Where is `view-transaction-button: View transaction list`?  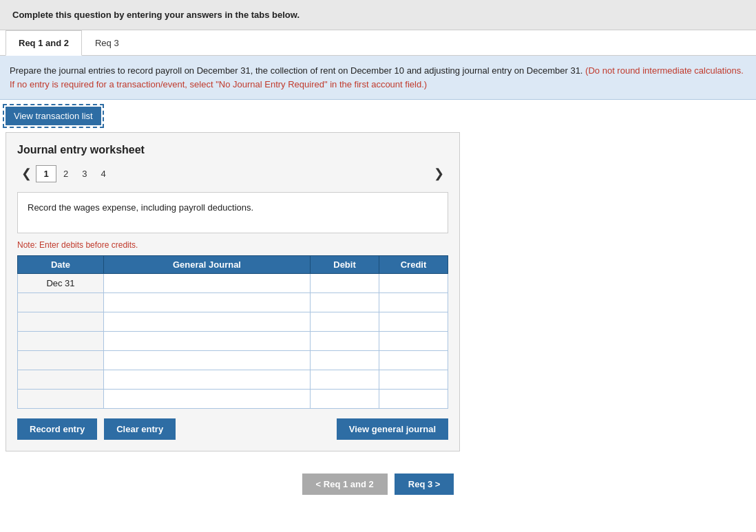
view-transaction-button: View transaction list is located at coordinates (54, 116).